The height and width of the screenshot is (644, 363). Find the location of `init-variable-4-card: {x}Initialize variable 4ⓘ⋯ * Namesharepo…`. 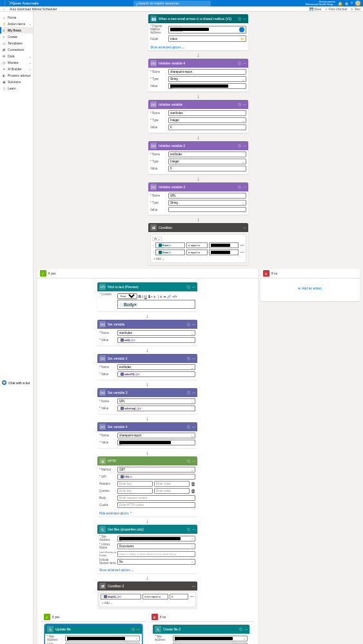

init-variable-4-card: {x}Initialize variable 4ⓘ⋯ * Namesharepo… is located at coordinates (199, 75).